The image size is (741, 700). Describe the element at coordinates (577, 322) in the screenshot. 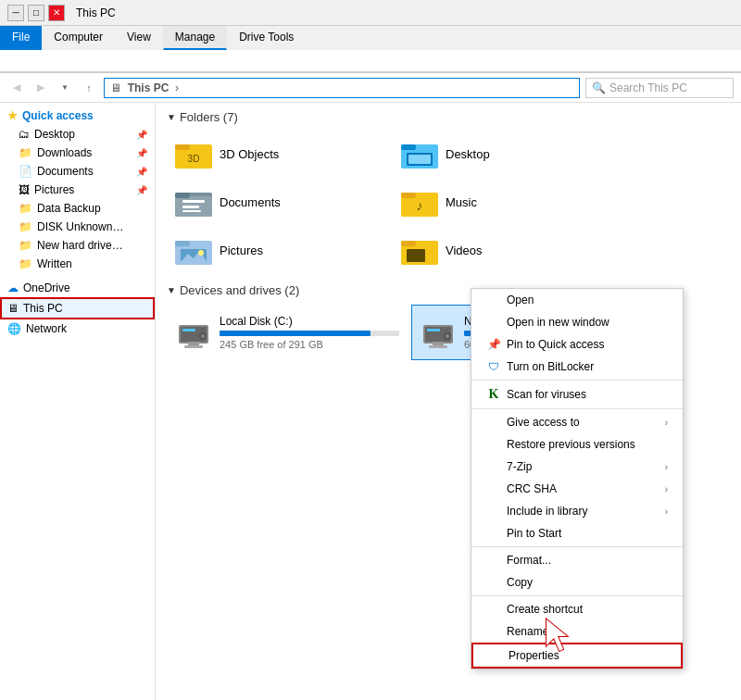

I see `ctx-open-new-window: Open in new window` at that location.